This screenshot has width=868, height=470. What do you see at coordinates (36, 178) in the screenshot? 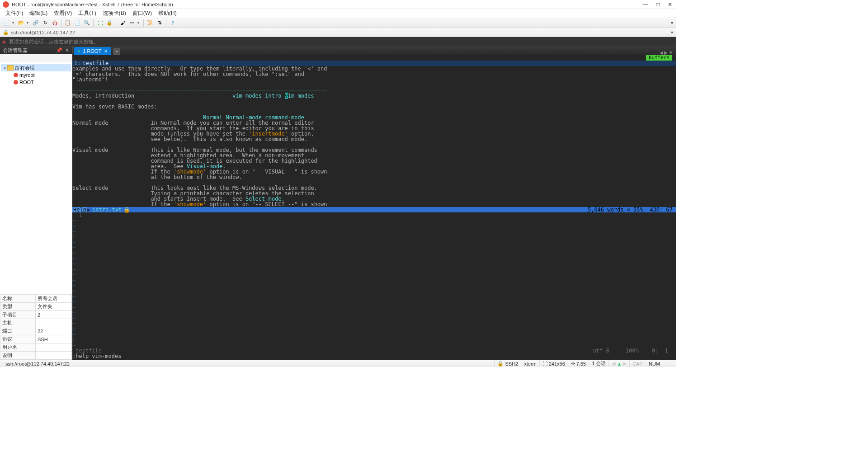
I see `session-tree: ▪ 所有会话 myroot ROOT` at bounding box center [36, 178].